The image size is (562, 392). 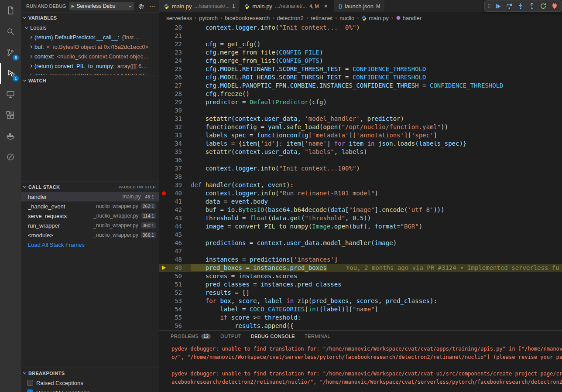 What do you see at coordinates (360, 85) in the screenshot?
I see `code-line: 27 cfg.MODEL.PANOPTIC_FPN.COMBINE.INSTAN…` at bounding box center [360, 85].